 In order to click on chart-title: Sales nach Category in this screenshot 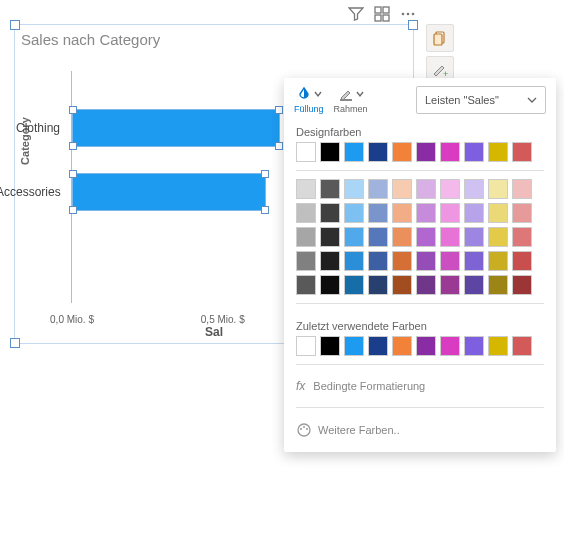, I will do `click(217, 40)`.